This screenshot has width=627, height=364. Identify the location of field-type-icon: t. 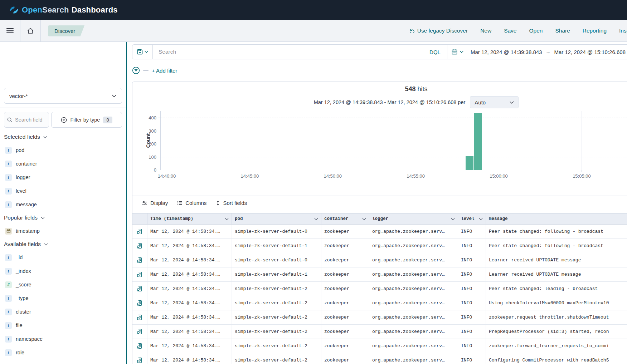
(9, 257).